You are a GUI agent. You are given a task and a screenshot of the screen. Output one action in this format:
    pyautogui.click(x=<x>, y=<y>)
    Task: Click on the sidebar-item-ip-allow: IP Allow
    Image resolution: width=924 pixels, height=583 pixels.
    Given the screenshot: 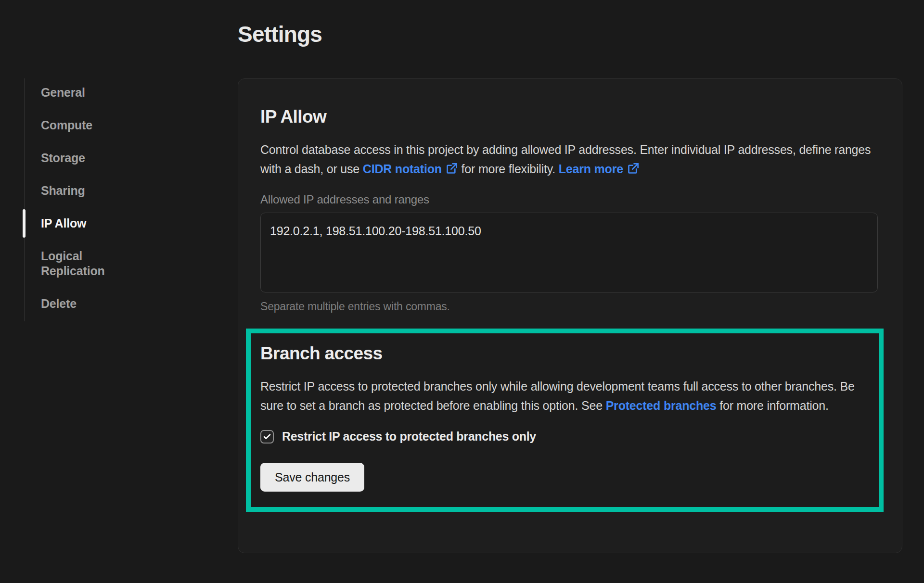 What is the action you would take?
    pyautogui.click(x=88, y=223)
    